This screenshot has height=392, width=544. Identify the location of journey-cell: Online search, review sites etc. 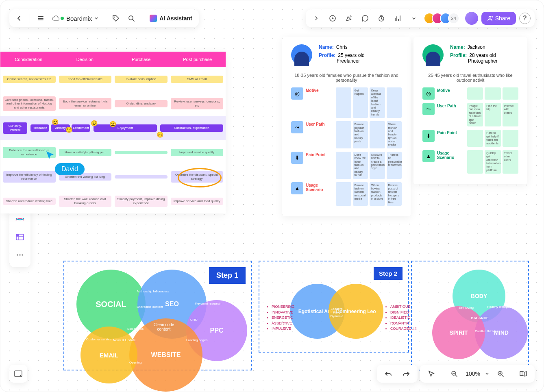
(29, 79).